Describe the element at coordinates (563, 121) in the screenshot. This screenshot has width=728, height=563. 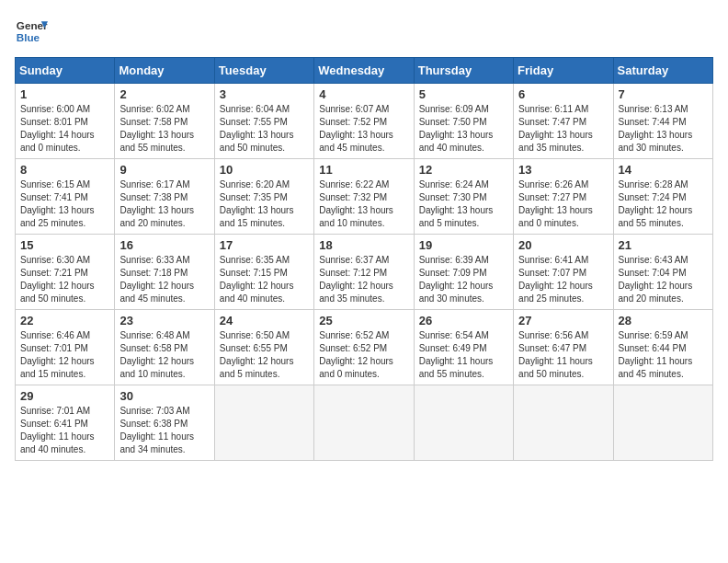
I see `calendar-cell: 6Sunrise: 6:11 AM Sunset: 7:47 PM Daylig…` at that location.